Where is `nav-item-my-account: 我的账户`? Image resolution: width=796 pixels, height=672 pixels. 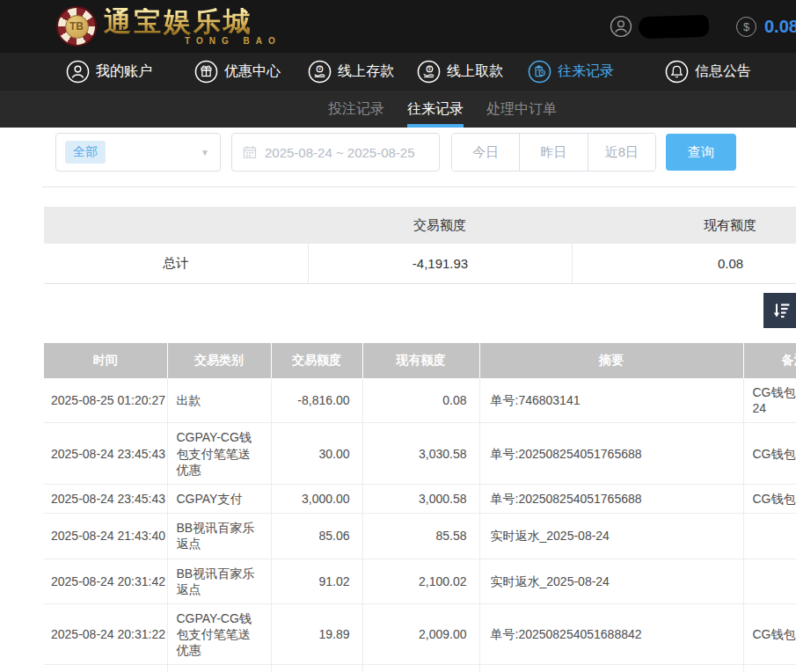
nav-item-my-account: 我的账户 is located at coordinates (109, 72).